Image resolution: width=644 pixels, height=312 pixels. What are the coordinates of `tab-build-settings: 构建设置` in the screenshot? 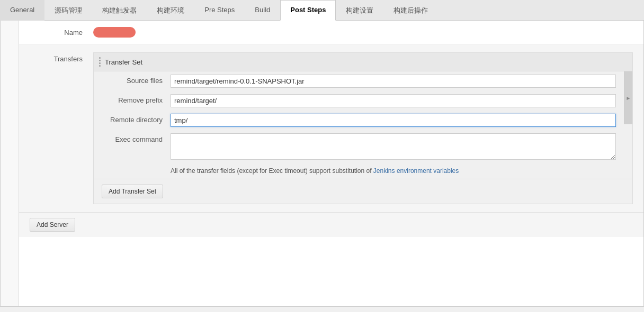 It's located at (360, 11).